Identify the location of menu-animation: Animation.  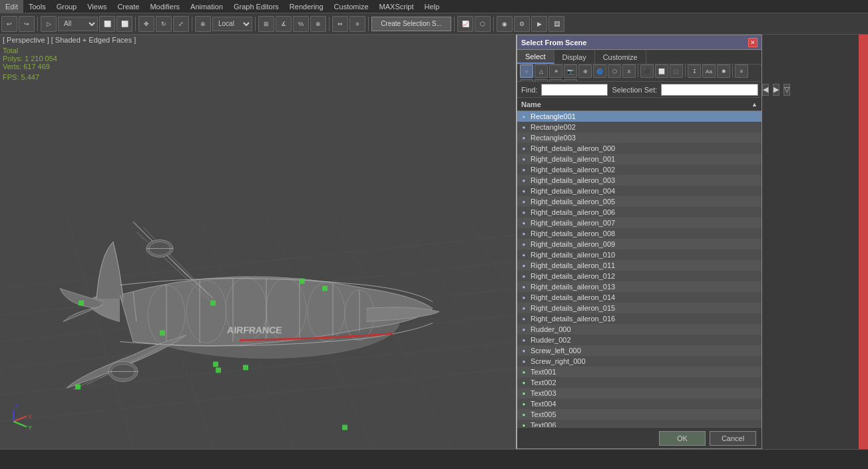
(206, 7).